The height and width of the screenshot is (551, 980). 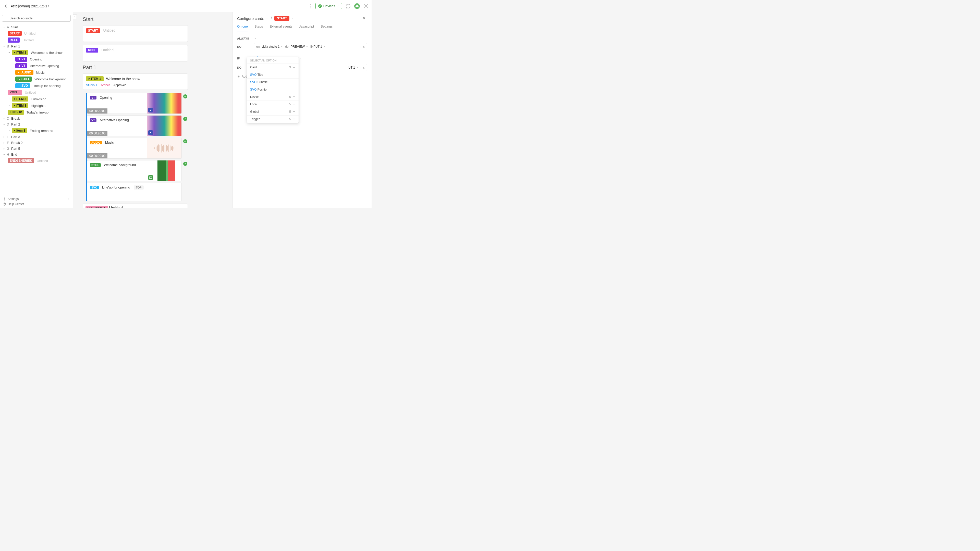 I want to click on search-input, so click(x=37, y=18).